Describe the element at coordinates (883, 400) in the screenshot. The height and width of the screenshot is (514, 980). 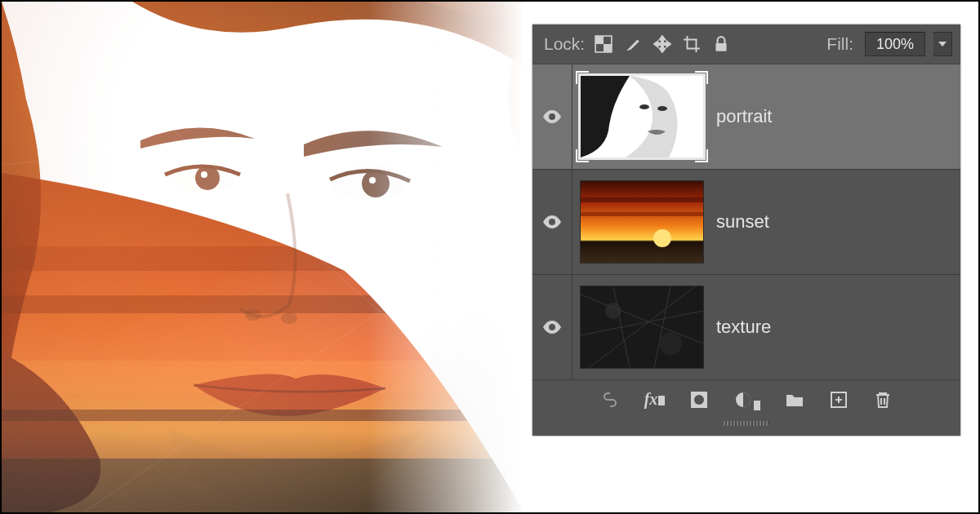
I see `delete-layer-icon` at that location.